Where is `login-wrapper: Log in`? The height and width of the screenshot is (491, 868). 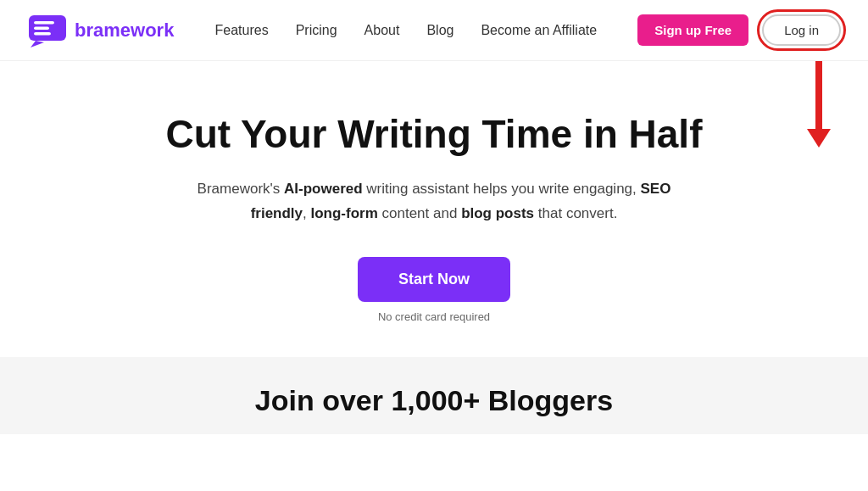
login-wrapper: Log in is located at coordinates (802, 31).